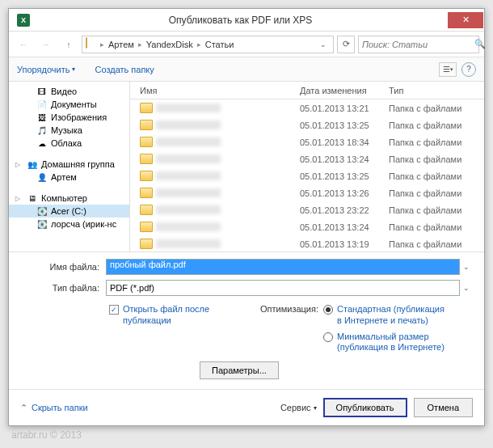 The width and height of the screenshot is (493, 448). I want to click on breadcrumb-item: Артем, so click(121, 44).